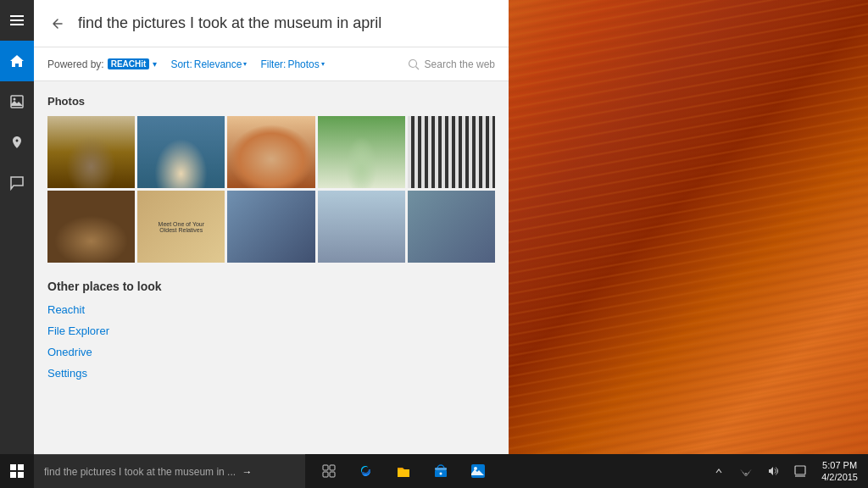  Describe the element at coordinates (773, 471) in the screenshot. I see `tray-volume` at that location.